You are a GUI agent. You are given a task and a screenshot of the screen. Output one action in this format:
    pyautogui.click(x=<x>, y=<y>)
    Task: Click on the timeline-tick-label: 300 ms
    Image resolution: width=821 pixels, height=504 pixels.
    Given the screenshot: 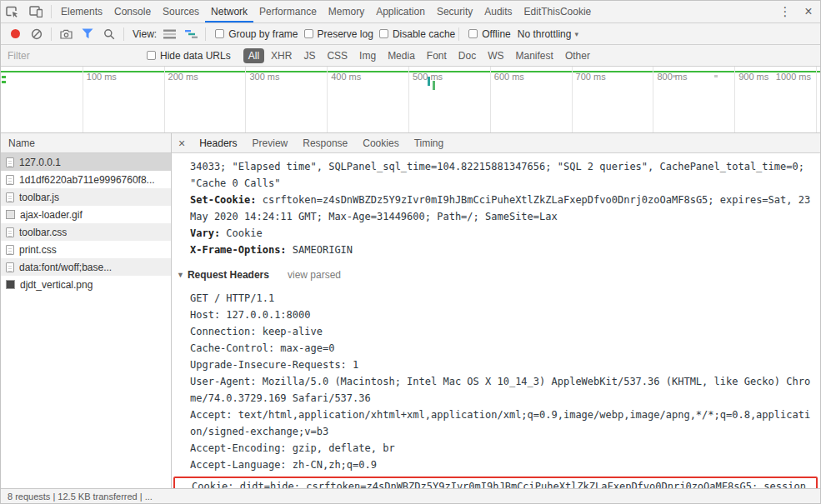 What is the action you would take?
    pyautogui.click(x=264, y=77)
    